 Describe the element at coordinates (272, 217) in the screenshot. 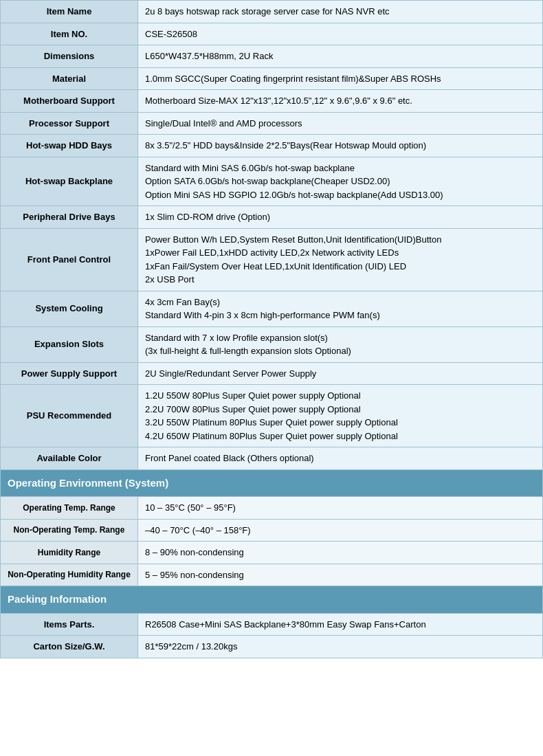

I see `table-row: Peripheral Drive Bays1x Slim CD-ROM driv…` at that location.